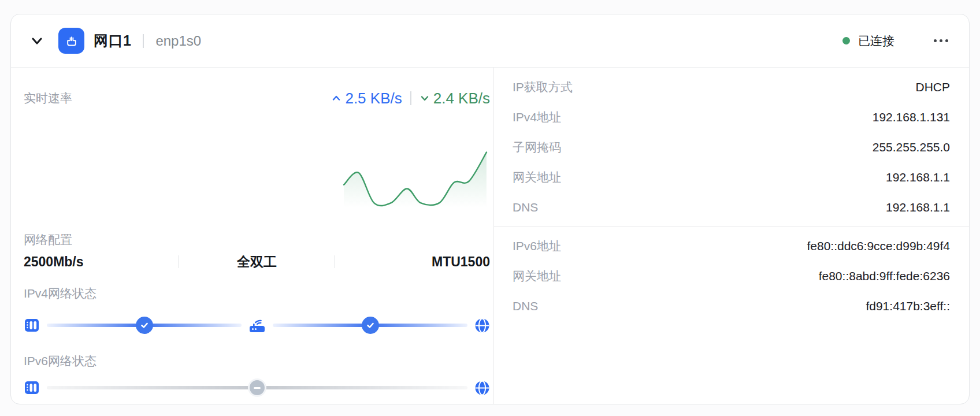 The width and height of the screenshot is (980, 416). What do you see at coordinates (257, 262) in the screenshot?
I see `network-config-row: 2500Mb/s 全双工 MTU1500` at bounding box center [257, 262].